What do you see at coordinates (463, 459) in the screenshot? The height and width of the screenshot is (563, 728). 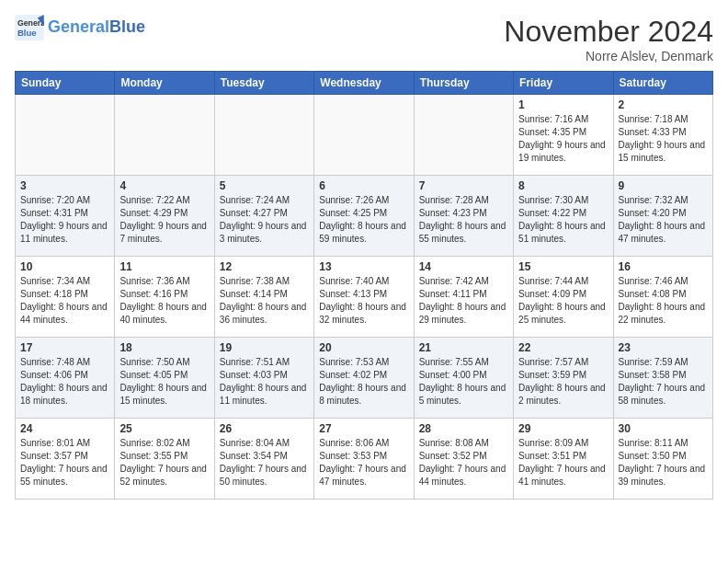 I see `calendar-cell: 28Sunrise: 8:08 AM Sunset: 3:52 PM Dayli…` at bounding box center [463, 459].